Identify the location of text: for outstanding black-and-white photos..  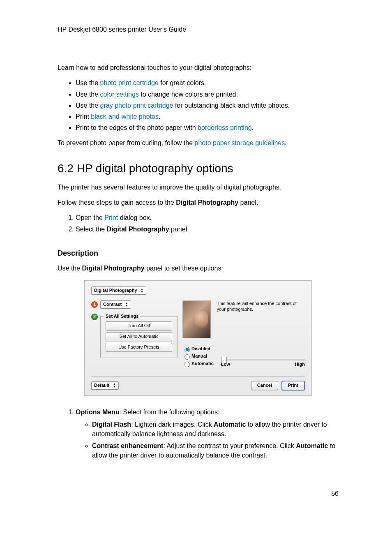
(231, 105).